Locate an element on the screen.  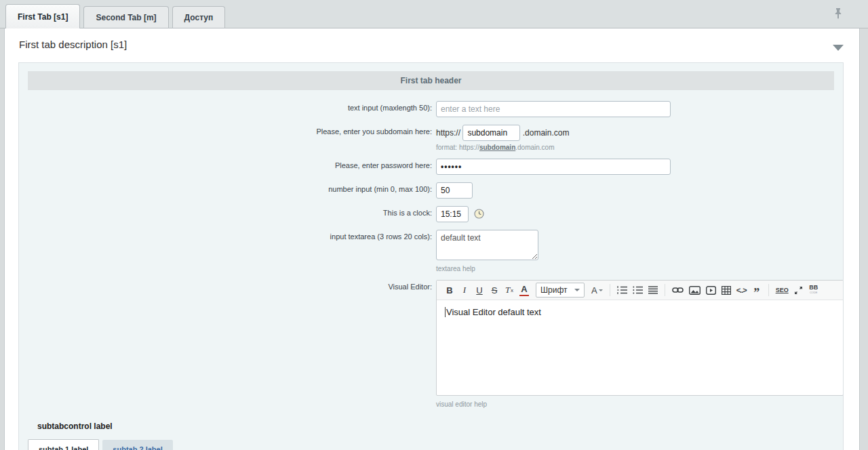
underline-button: U is located at coordinates (479, 290).